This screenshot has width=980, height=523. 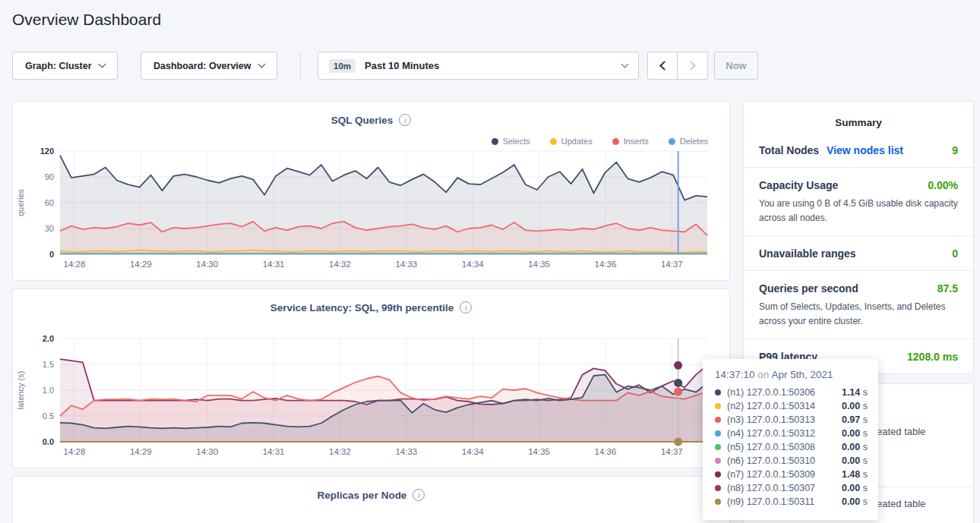 I want to click on svg-text: 1.0, so click(x=49, y=390).